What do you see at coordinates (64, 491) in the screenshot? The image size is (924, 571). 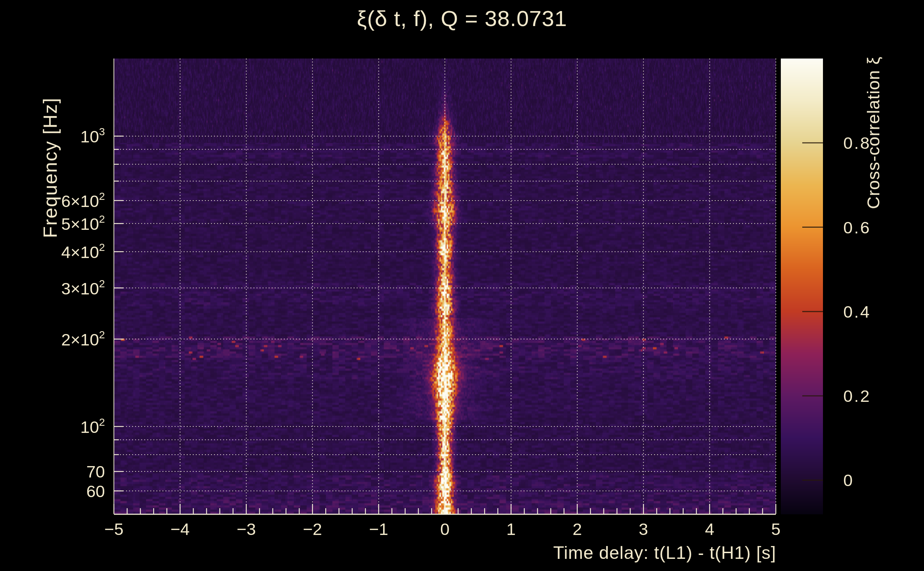 I see `y-tick-label: 60` at bounding box center [64, 491].